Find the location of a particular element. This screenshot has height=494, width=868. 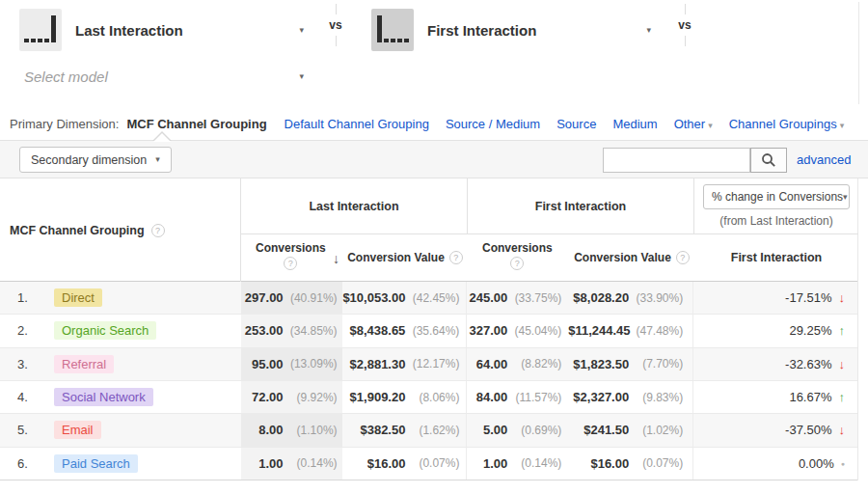

conversion-value: $382.50 is located at coordinates (382, 430).